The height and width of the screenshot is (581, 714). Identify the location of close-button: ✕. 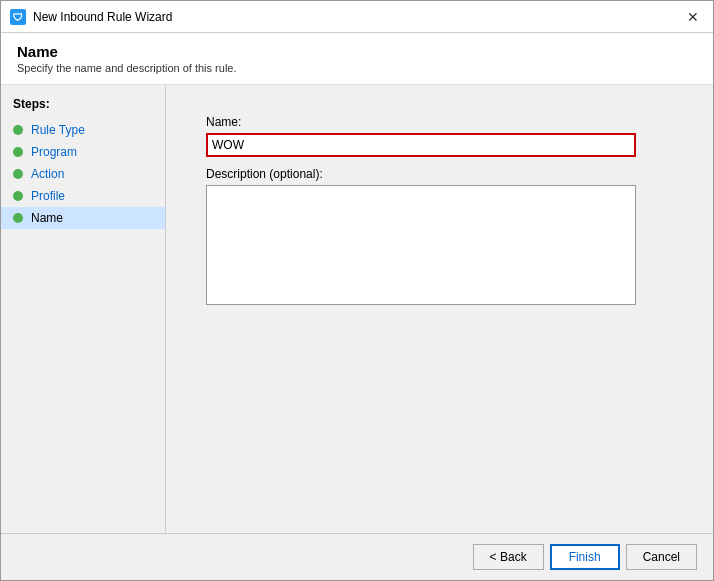
(693, 17).